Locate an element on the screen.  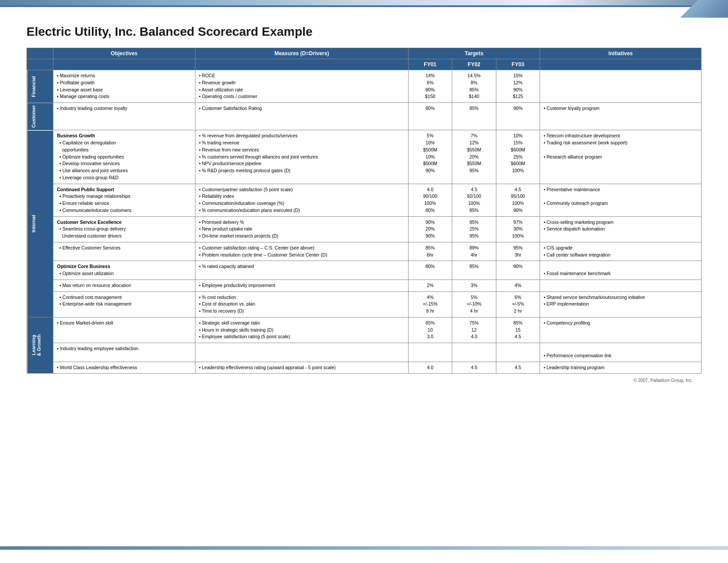
internal-label: Internal is located at coordinates (40, 224).